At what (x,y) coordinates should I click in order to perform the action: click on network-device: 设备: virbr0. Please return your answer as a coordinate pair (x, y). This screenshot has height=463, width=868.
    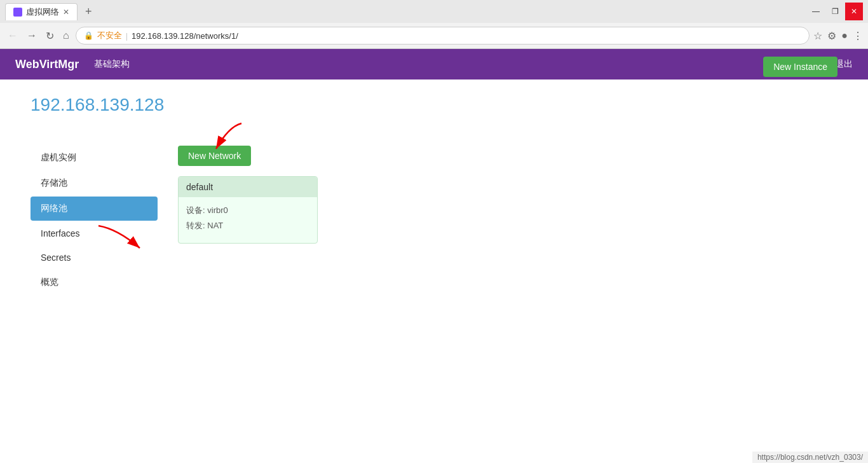
    Looking at the image, I should click on (248, 211).